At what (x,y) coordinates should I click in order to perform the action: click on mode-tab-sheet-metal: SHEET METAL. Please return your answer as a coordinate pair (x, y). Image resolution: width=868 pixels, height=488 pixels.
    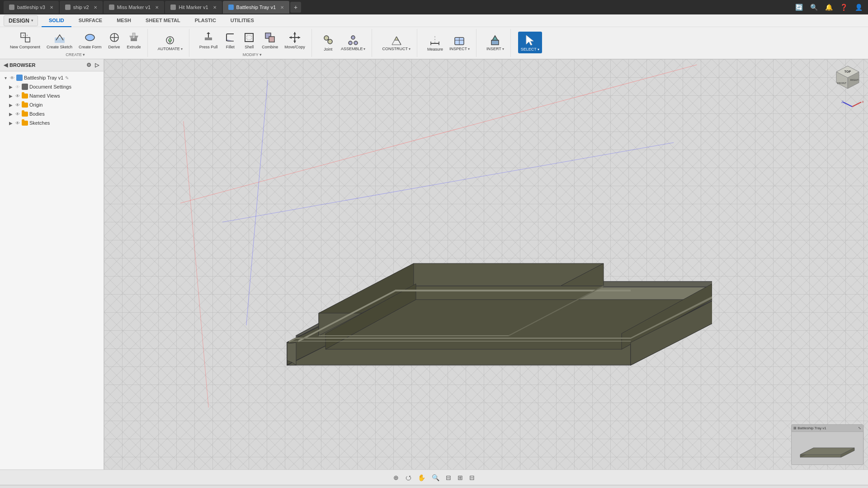
    Looking at the image, I should click on (163, 21).